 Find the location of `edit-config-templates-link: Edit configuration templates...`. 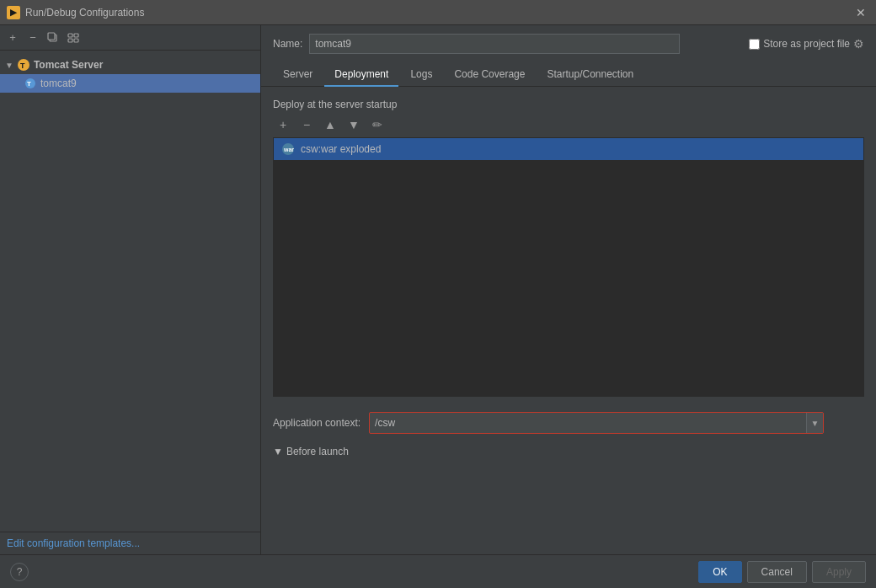

edit-config-templates-link: Edit configuration templates... is located at coordinates (73, 543).